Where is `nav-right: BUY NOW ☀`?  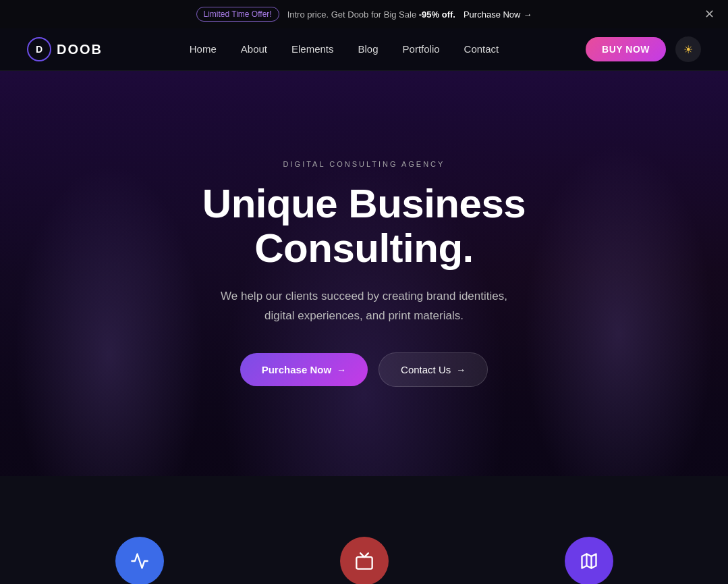
nav-right: BUY NOW ☀ is located at coordinates (644, 49).